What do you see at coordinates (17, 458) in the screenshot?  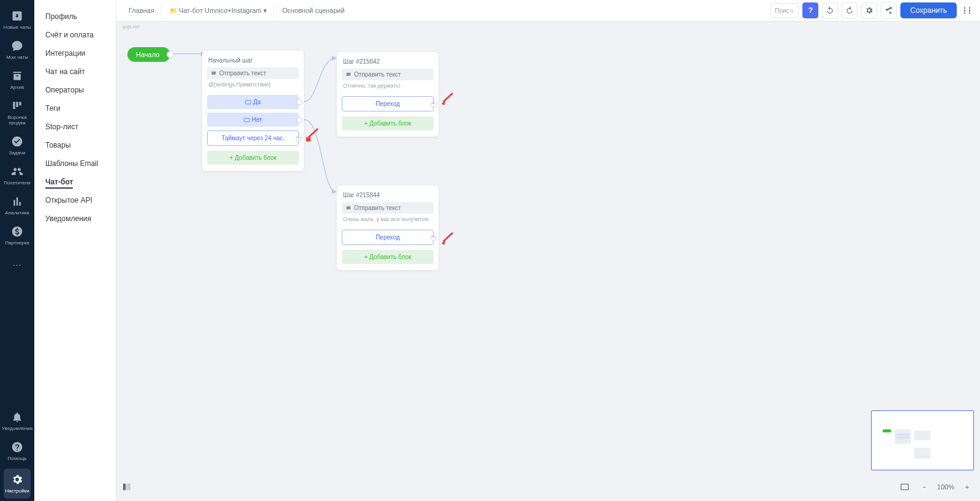 I see `rail-label: Помощь` at bounding box center [17, 458].